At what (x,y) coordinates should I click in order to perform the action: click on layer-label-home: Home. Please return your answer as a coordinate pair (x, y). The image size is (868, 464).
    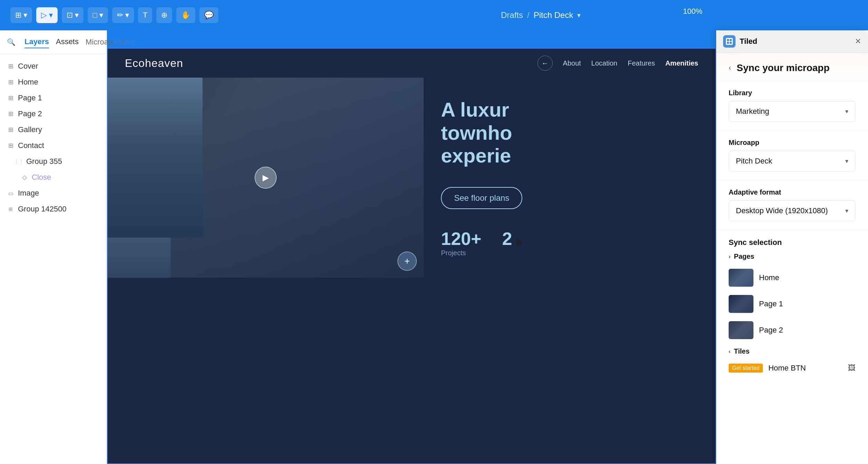
    Looking at the image, I should click on (28, 82).